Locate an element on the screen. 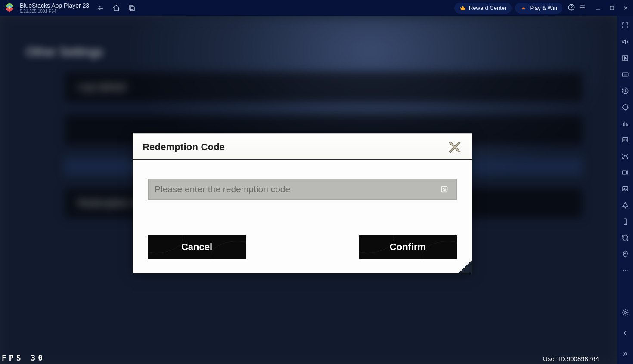 This screenshot has height=364, width=633. cancel-button: Cancel is located at coordinates (197, 247).